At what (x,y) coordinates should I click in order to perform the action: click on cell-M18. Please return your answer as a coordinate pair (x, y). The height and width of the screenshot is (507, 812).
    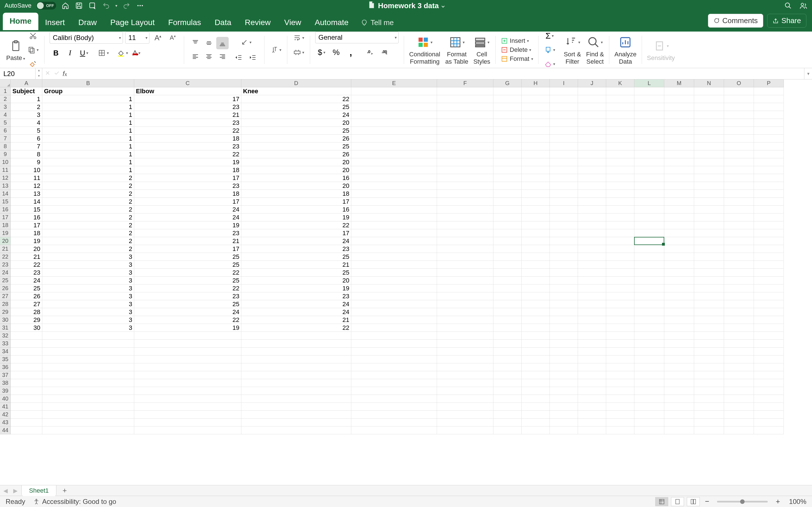
    Looking at the image, I should click on (679, 225).